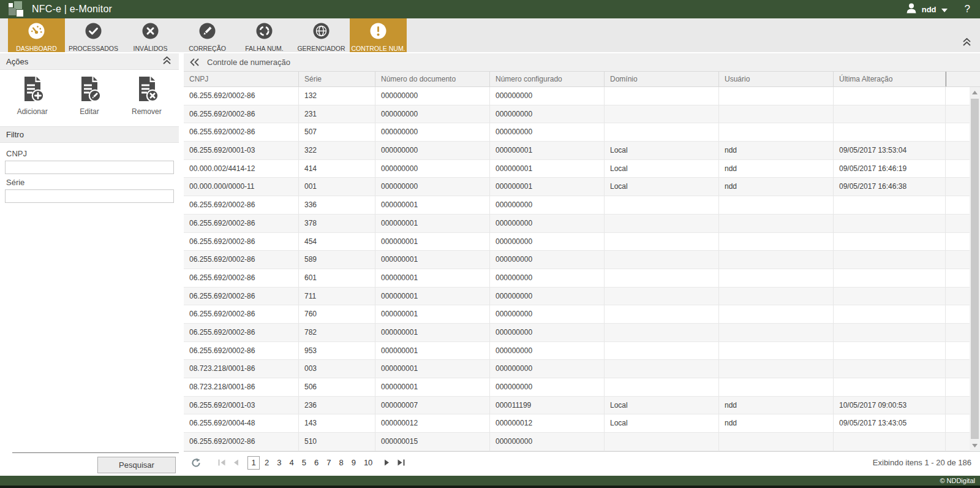 The height and width of the screenshot is (488, 980). Describe the element at coordinates (93, 36) in the screenshot. I see `tab-processados: PROCESSADOS` at that location.